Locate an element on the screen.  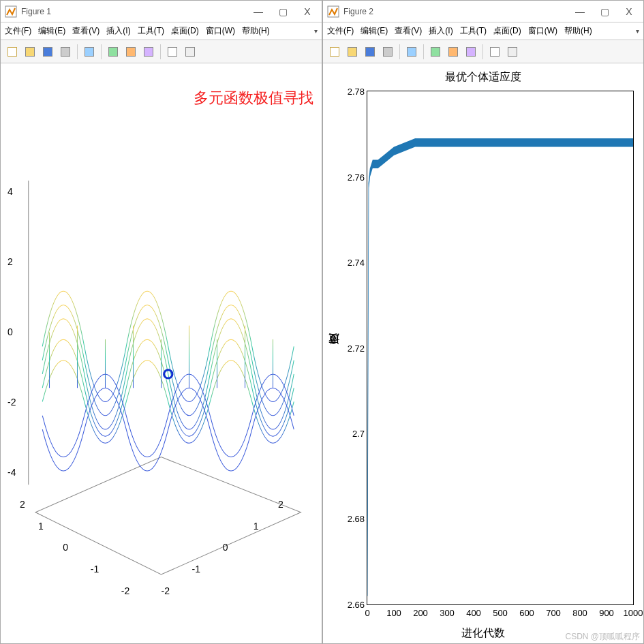
x-tick: 500 is located at coordinates (500, 613).